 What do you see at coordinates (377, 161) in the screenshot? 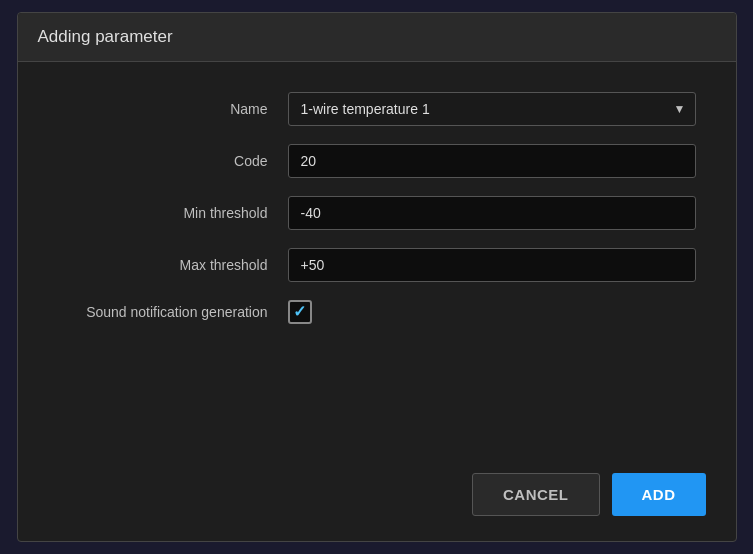
I see `code-row: Code` at bounding box center [377, 161].